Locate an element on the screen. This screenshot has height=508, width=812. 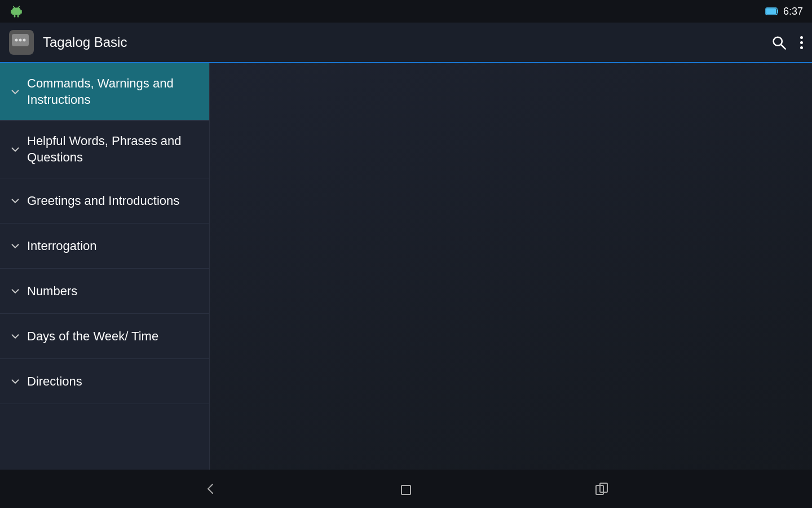
app-bar: Tagalog Basic is located at coordinates (406, 43).